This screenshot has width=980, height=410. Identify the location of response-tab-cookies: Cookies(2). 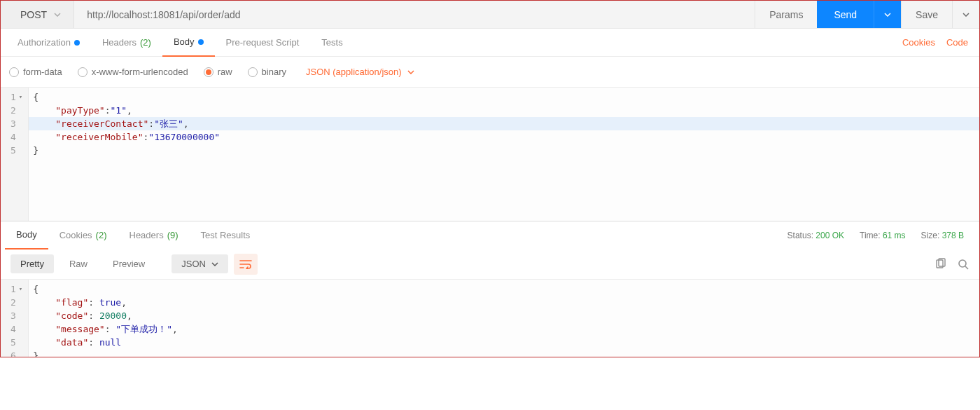
(83, 235).